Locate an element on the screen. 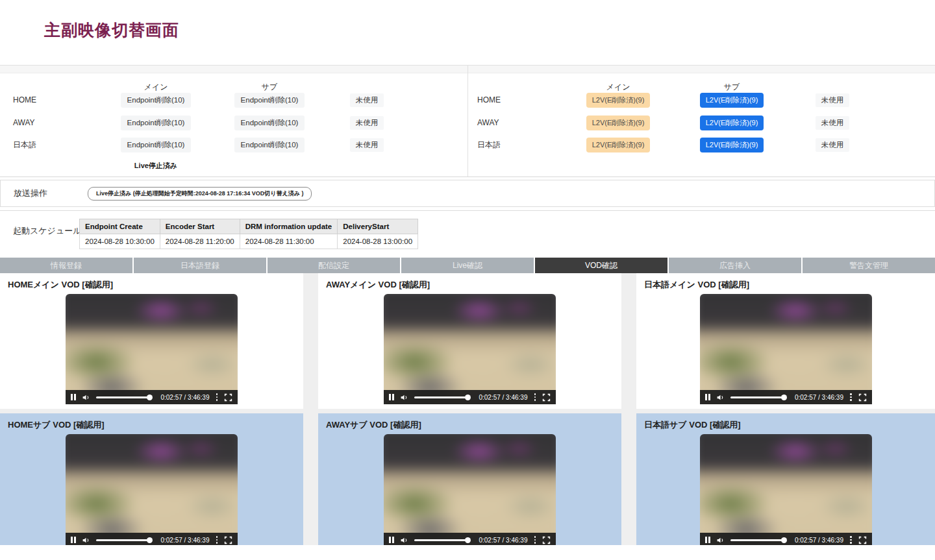 The width and height of the screenshot is (935, 560). video-player-away-sub: 0:02:57 / 3:46:39 is located at coordinates (470, 489).